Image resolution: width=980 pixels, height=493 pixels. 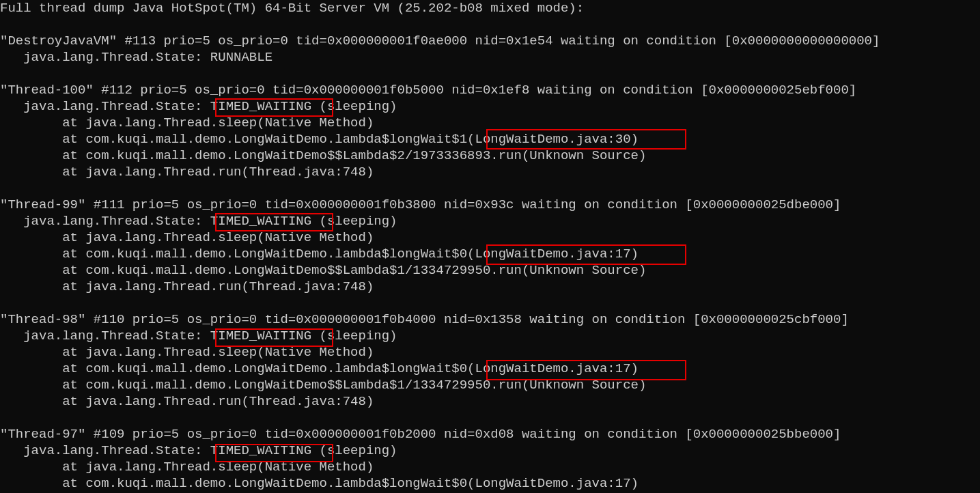 What do you see at coordinates (490, 156) in the screenshot?
I see `stack-frame: at com.kuqi.mall.demo.LongWaitDemo$$Lamb…` at bounding box center [490, 156].